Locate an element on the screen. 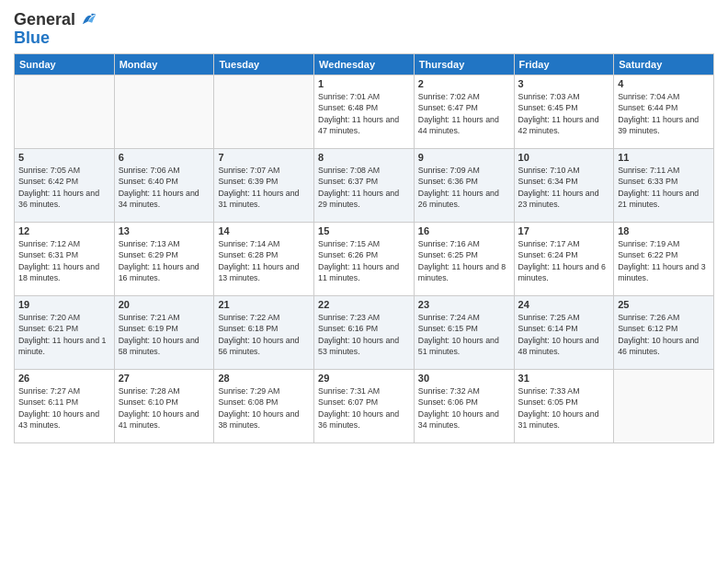 This screenshot has width=728, height=563. day-info: Sunrise: 7:14 AM Sunset: 6:28 PM Dayligh… is located at coordinates (264, 261).